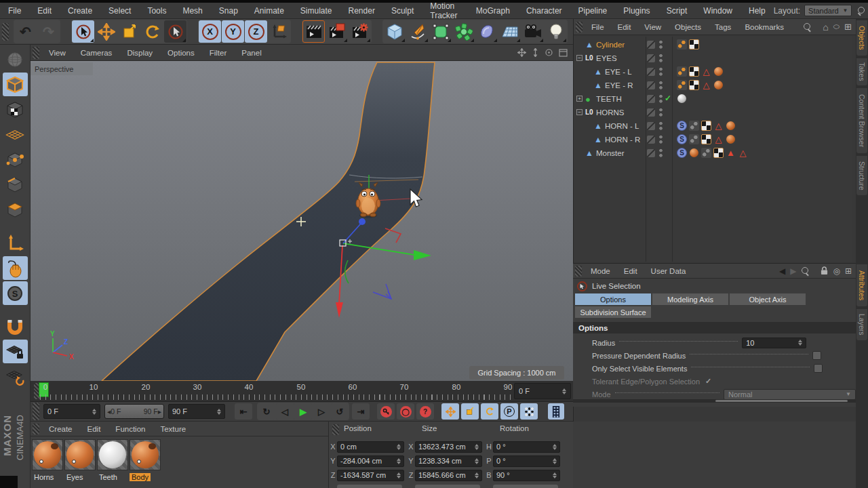 This screenshot has width=868, height=488. What do you see at coordinates (119, 11) in the screenshot?
I see `menu-select: Select` at bounding box center [119, 11].